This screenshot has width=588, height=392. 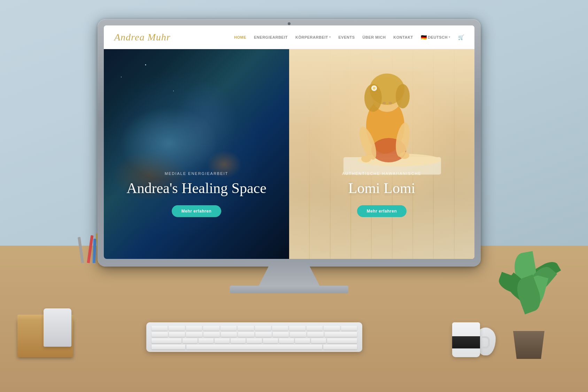 I want to click on monitor-stand-base, so click(x=289, y=290).